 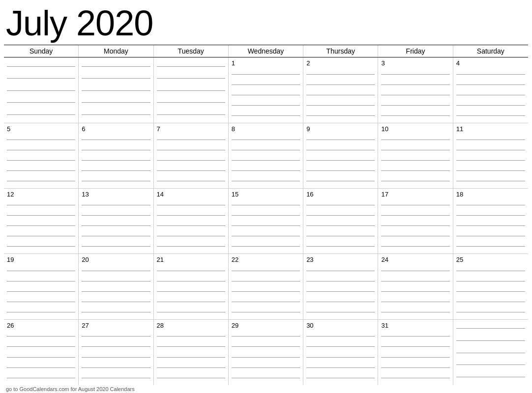 What do you see at coordinates (340, 326) in the screenshot?
I see `date-number: 30` at bounding box center [340, 326].